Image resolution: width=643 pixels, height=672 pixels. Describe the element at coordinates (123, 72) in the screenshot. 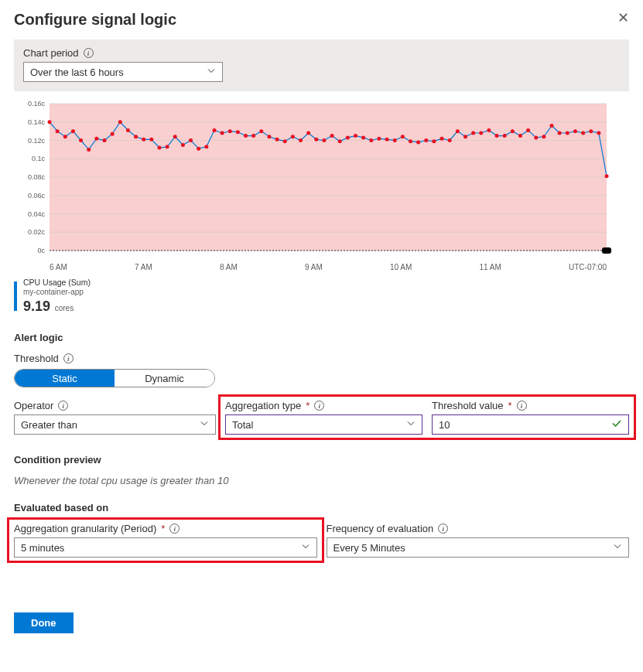

I see `chart-period-select: Over the last 6 hours` at that location.